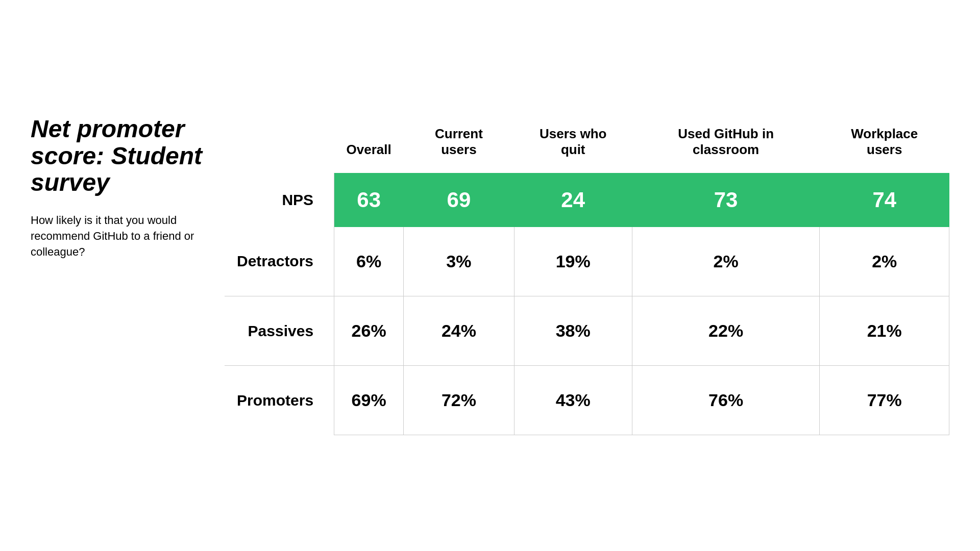 This screenshot has height=551, width=980. What do you see at coordinates (885, 262) in the screenshot?
I see `detractors-workplace-users: 2%` at bounding box center [885, 262].